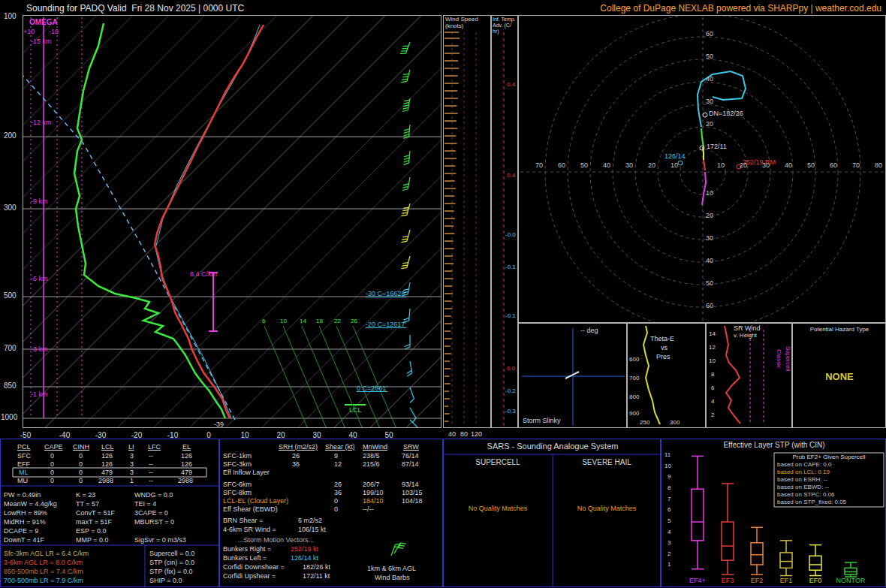 This screenshot has width=886, height=588. What do you see at coordinates (773, 513) in the screenshot?
I see `stp-boxplot-panel: Effective Layer STP (with CIN)1110987654…` at bounding box center [773, 513].